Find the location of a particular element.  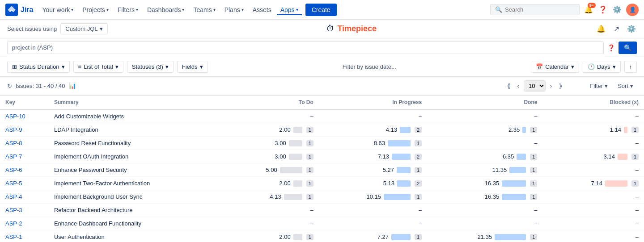

fields-button: Fields ▾ is located at coordinates (192, 67).